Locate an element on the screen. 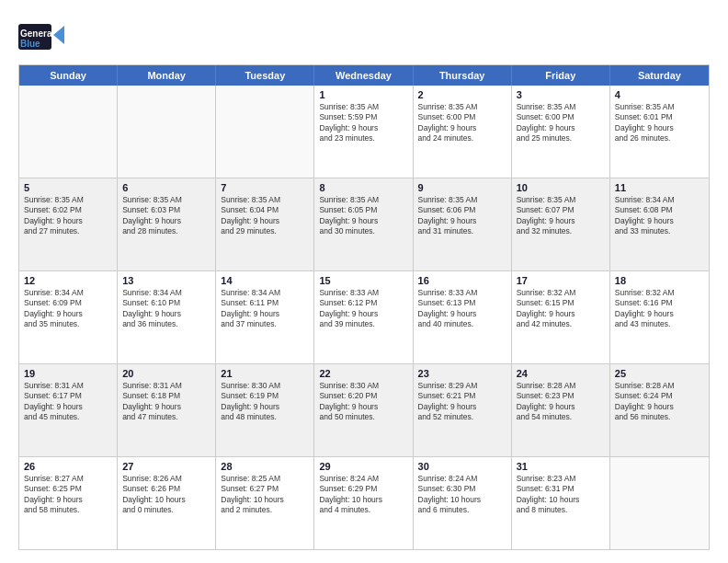  cell-info-text: Sunrise: 8:33 AM is located at coordinates (462, 293).